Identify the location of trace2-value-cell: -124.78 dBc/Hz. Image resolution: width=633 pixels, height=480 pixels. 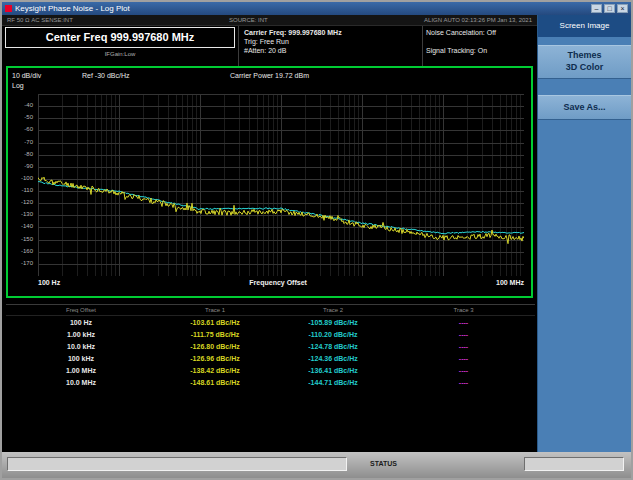
(333, 346).